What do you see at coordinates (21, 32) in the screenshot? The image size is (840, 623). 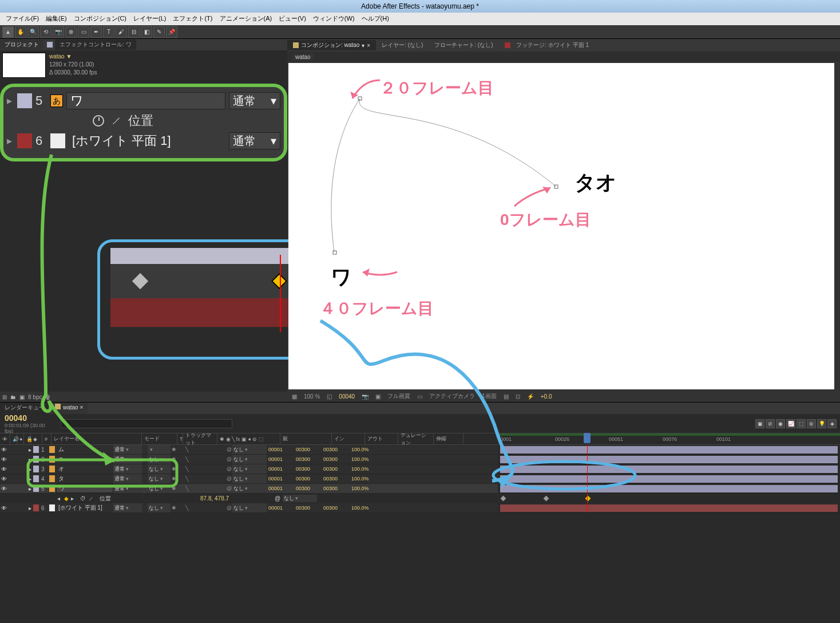 I see `hand-tool: ✋` at bounding box center [21, 32].